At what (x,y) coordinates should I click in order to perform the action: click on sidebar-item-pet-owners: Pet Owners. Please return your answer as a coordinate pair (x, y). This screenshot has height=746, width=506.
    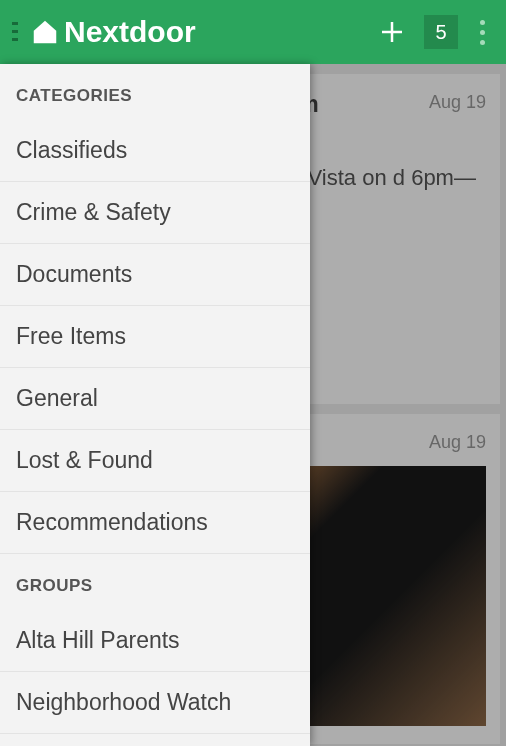
    Looking at the image, I should click on (155, 740).